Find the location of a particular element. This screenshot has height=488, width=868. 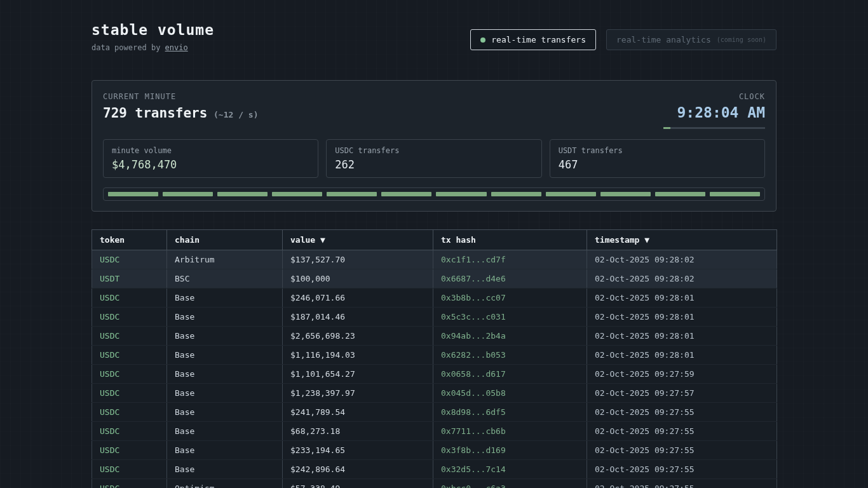

cell-token: USDT is located at coordinates (130, 279).